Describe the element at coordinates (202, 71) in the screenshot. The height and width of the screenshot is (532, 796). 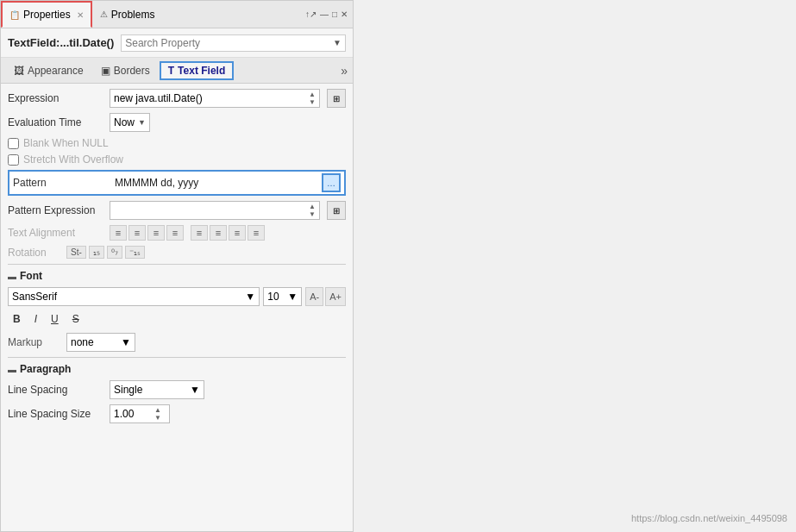
I see `text-field-label: Text Field` at that location.